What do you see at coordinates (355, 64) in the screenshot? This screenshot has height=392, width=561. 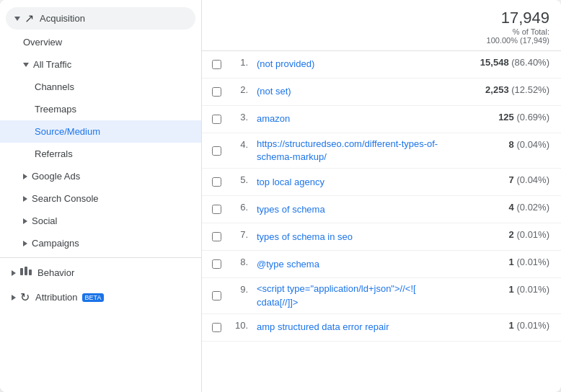 I see `row-label: (not provided)` at bounding box center [355, 64].